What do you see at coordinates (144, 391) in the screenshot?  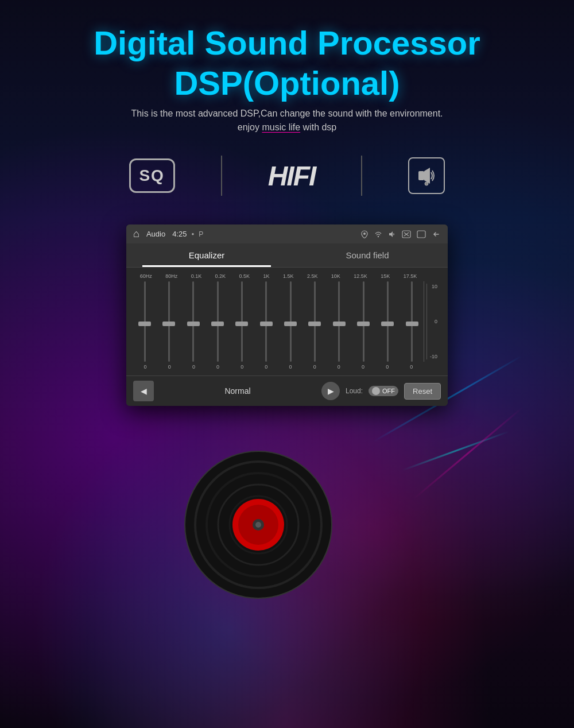 I see `prev-button: ◀` at bounding box center [144, 391].